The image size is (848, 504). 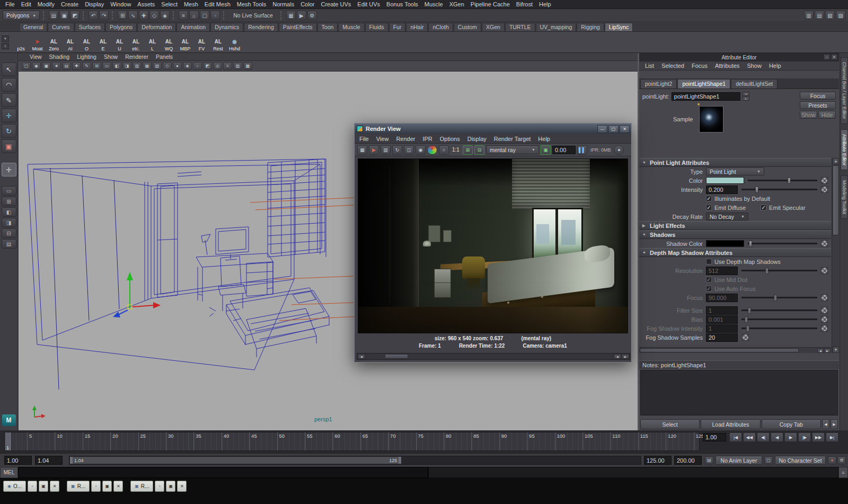 I want to click on layout-persp-outliner: ◧, so click(x=9, y=212).